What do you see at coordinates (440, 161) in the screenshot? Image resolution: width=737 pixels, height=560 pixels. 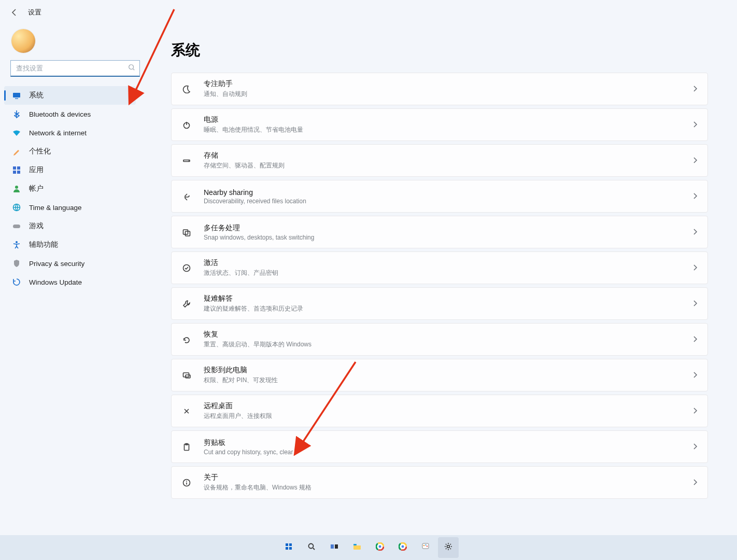 I see `setting-storage: 存储存储空间、驱动器、配置规则` at bounding box center [440, 161].